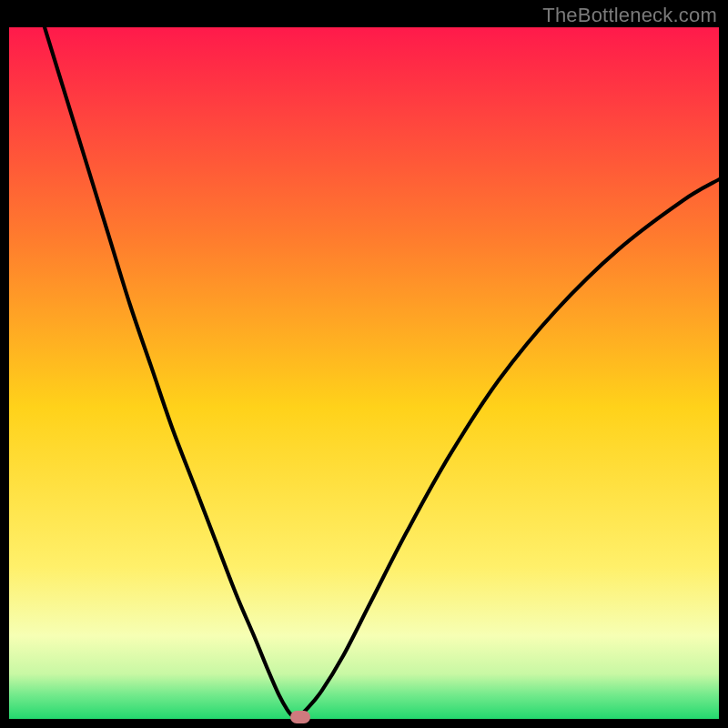 The width and height of the screenshot is (728, 728). Describe the element at coordinates (300, 717) in the screenshot. I see `optimum-marker` at that location.